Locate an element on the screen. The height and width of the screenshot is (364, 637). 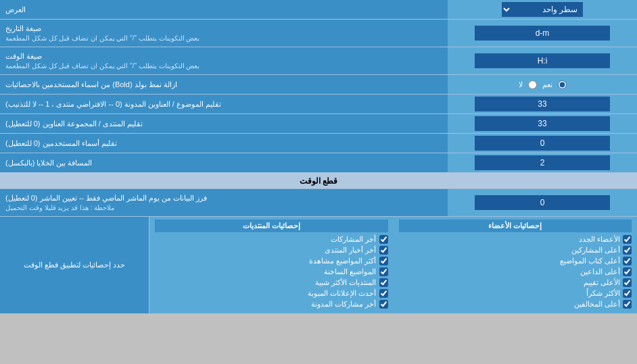
subject-order-title: تقليم الموضوع / العناوين المدونة (0 -- ا… is located at coordinates (114, 104).